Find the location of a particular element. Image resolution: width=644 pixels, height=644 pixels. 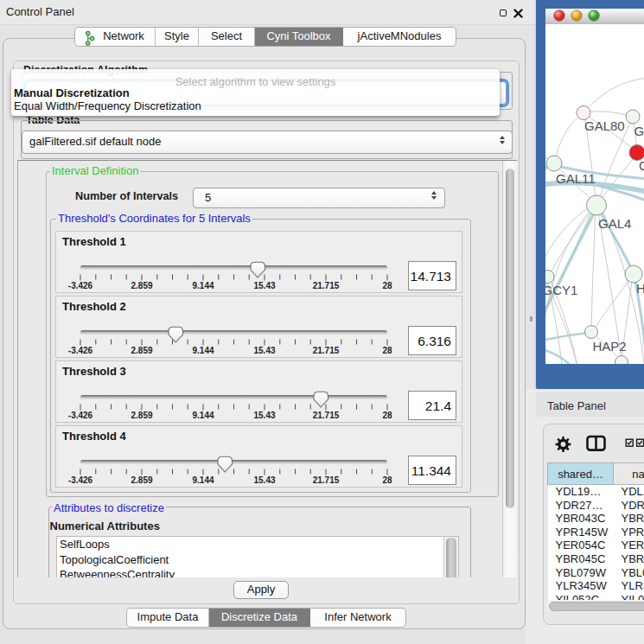

svg-text: CDC2 is located at coordinates (641, 166).